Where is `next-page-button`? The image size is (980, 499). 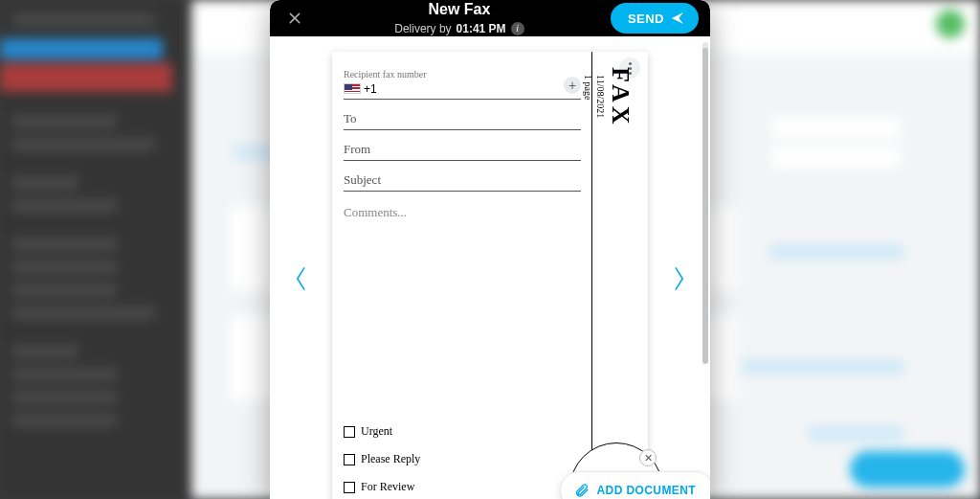 next-page-button is located at coordinates (679, 279).